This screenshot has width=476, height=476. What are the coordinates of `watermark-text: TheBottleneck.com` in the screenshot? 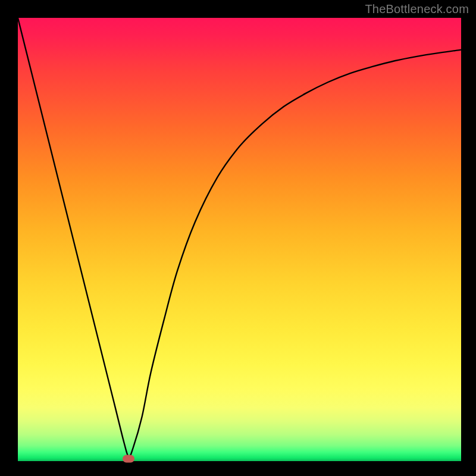 It's located at (416, 10).